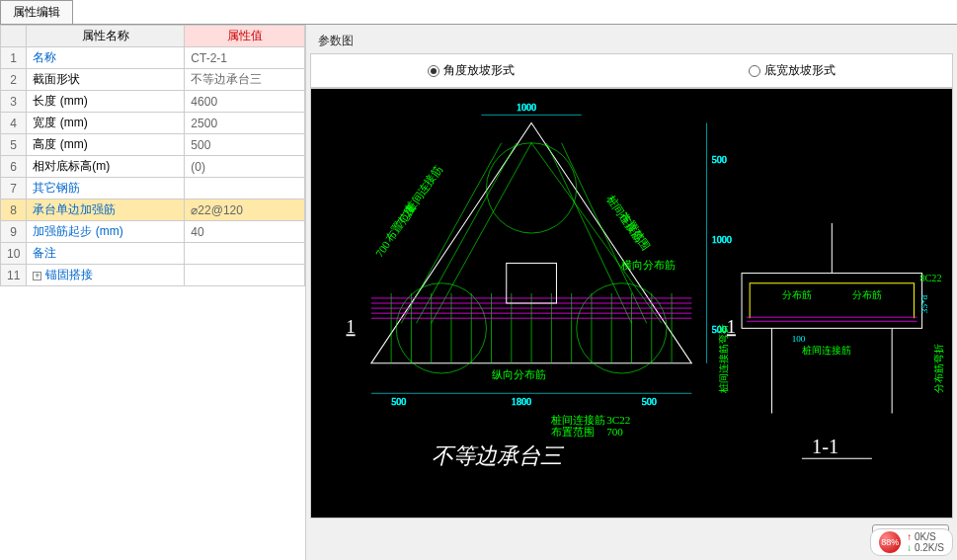  What do you see at coordinates (350, 327) in the screenshot?
I see `svg-text: 1` at bounding box center [350, 327].